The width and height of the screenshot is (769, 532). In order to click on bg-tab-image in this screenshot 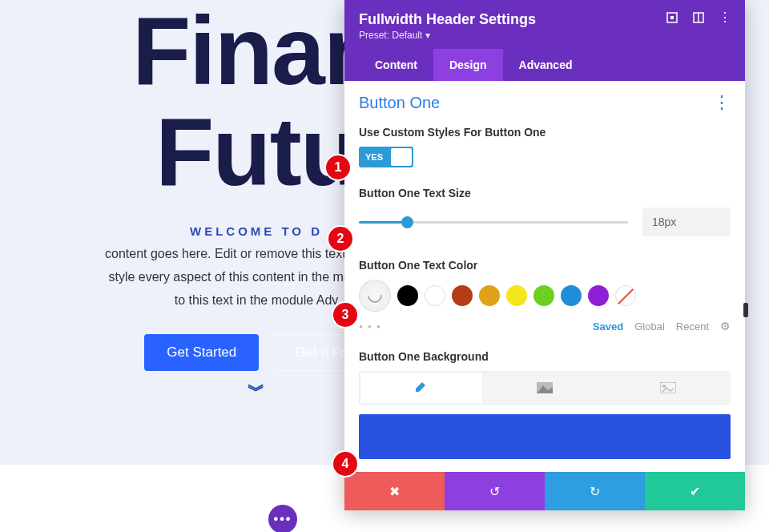, I will do `click(668, 388)`.